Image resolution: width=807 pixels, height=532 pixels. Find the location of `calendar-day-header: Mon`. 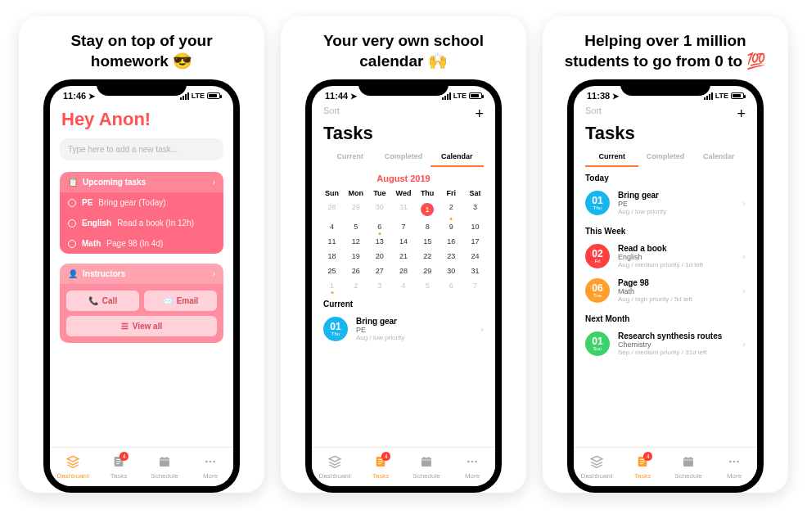

calendar-day-header: Mon is located at coordinates (355, 193).